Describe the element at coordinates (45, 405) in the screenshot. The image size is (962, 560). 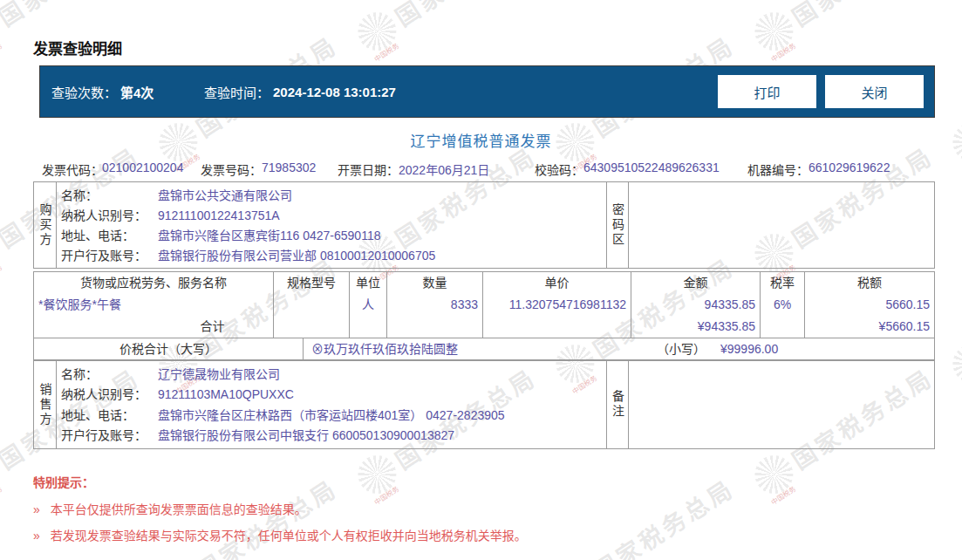
I see `seller-side-label: 销售方` at that location.